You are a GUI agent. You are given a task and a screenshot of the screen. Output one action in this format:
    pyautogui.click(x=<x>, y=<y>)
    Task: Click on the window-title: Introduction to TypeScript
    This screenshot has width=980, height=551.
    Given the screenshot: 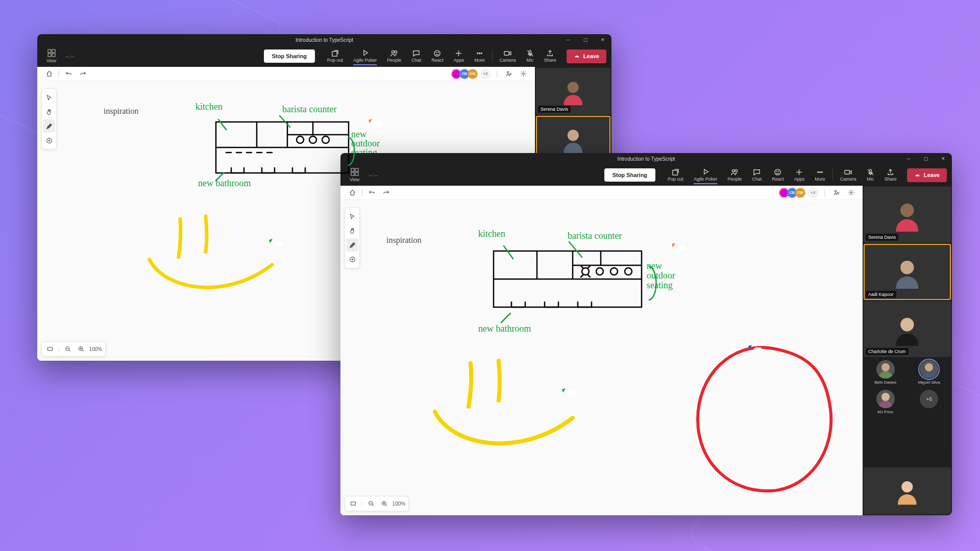 What is the action you would take?
    pyautogui.click(x=325, y=40)
    